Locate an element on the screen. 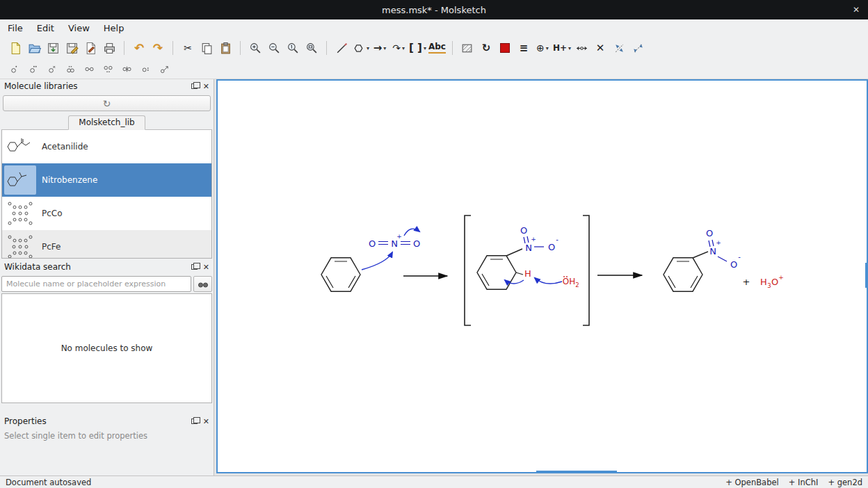 The width and height of the screenshot is (868, 488). undo-button: ↶ is located at coordinates (139, 48).